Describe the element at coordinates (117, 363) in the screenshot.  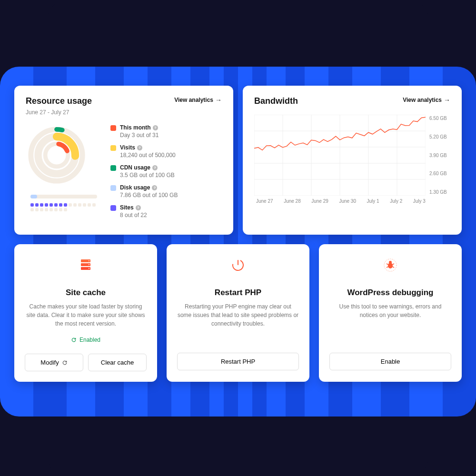
I see `clear-cache-button: Clear cache` at that location.